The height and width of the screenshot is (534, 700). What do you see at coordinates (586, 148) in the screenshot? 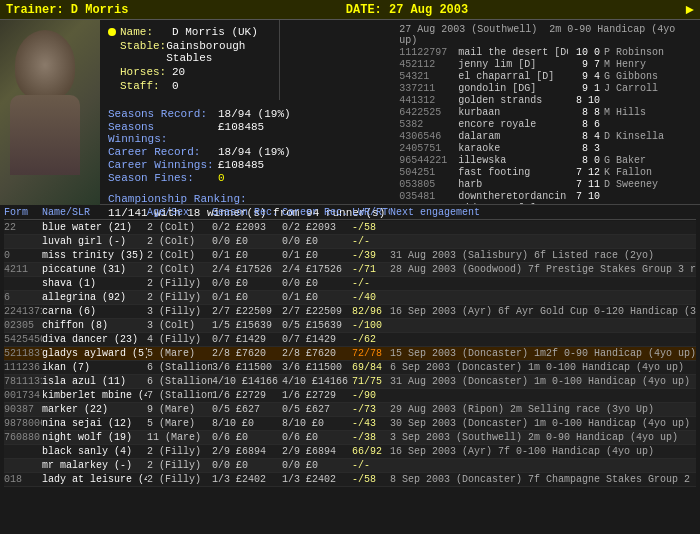
I see `race-pos: 8 3` at bounding box center [586, 148].